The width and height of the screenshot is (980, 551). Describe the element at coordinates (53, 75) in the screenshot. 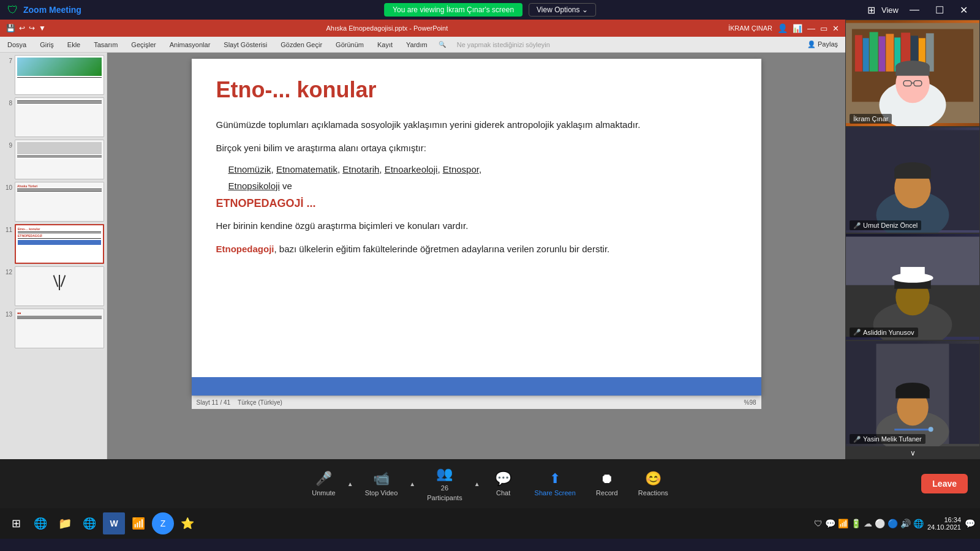

I see `slide-thumb-7: 7` at that location.